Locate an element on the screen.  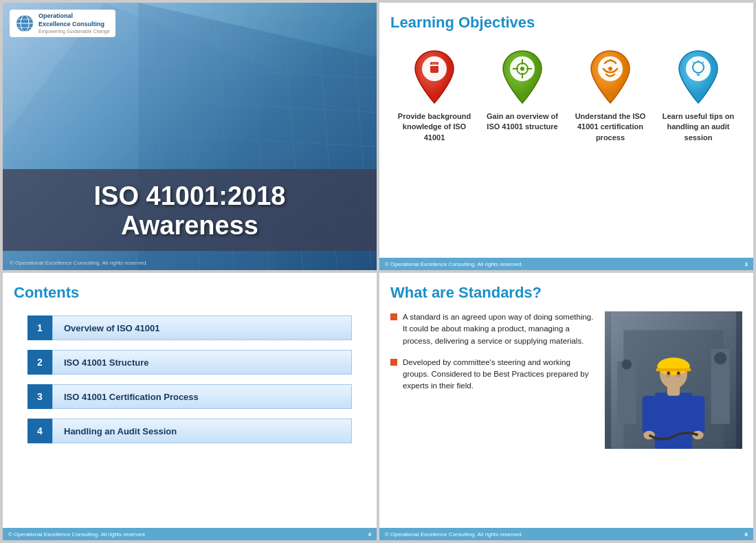
slide3-footer: © Operational Excellence Consulting. All… is located at coordinates (190, 534).